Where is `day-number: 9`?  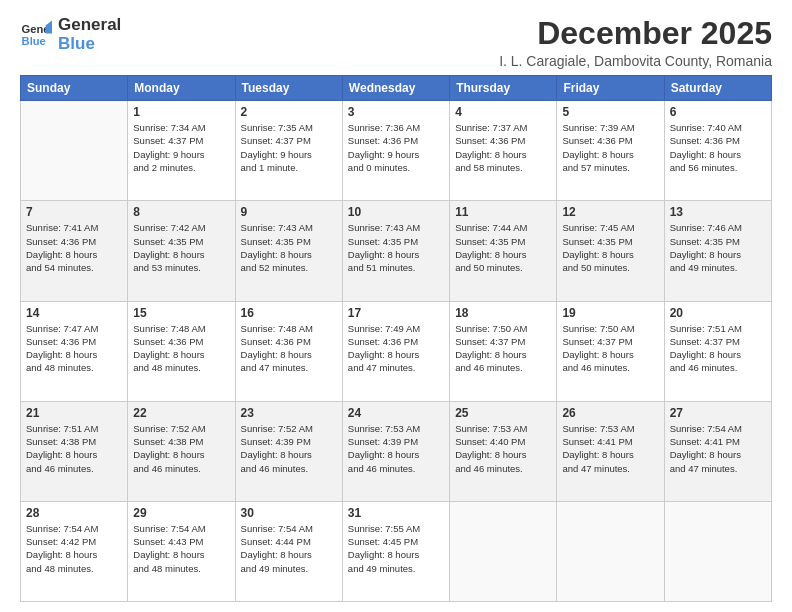
day-number: 9 is located at coordinates (289, 212).